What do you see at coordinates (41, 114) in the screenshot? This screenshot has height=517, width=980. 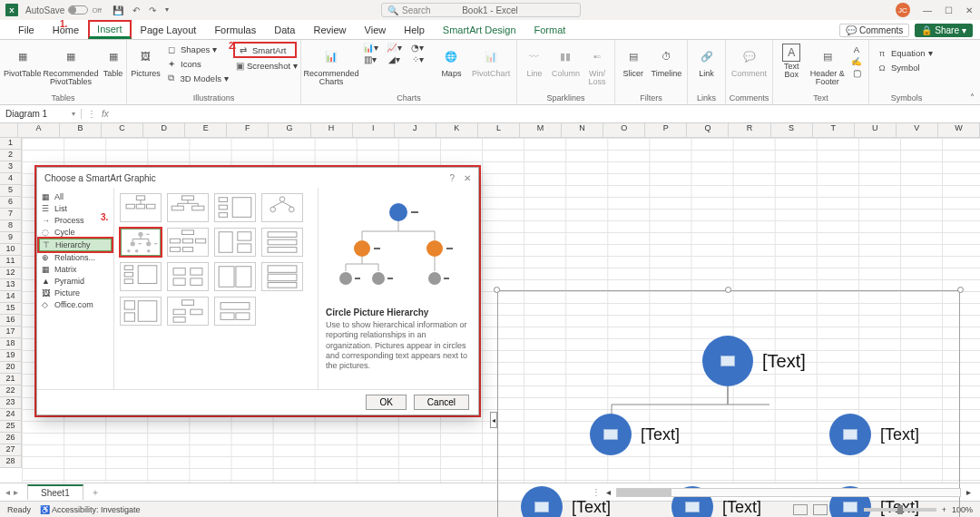 I see `name-box: Diagram 1▾` at bounding box center [41, 114].